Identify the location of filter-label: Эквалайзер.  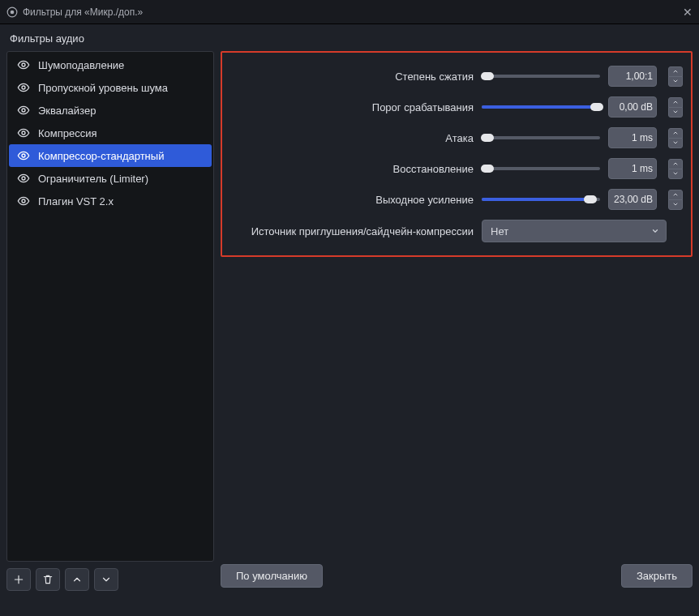
(66, 110).